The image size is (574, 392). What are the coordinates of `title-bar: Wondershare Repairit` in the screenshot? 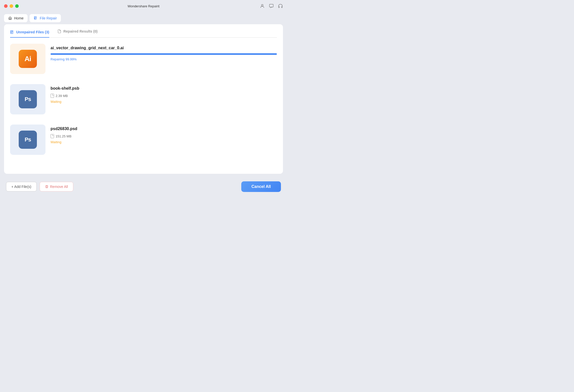 It's located at (144, 6).